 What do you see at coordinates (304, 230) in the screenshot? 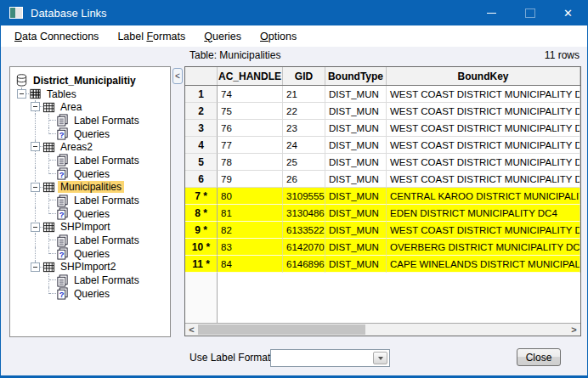
I see `cell-gid: 6133522` at bounding box center [304, 230].